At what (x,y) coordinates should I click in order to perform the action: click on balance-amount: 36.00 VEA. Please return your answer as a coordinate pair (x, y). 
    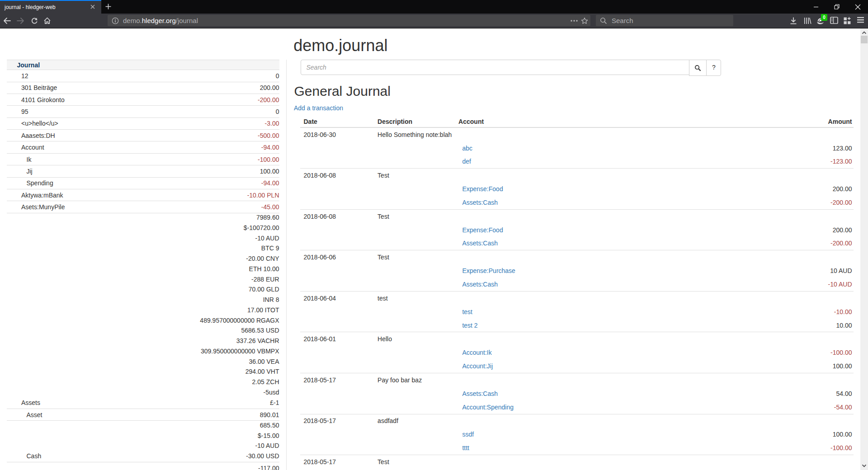
    Looking at the image, I should click on (264, 362).